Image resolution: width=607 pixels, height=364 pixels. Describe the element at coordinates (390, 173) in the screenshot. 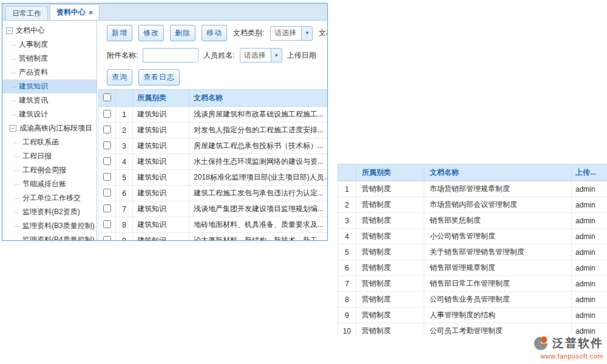

I see `category-header: 所属别类` at that location.